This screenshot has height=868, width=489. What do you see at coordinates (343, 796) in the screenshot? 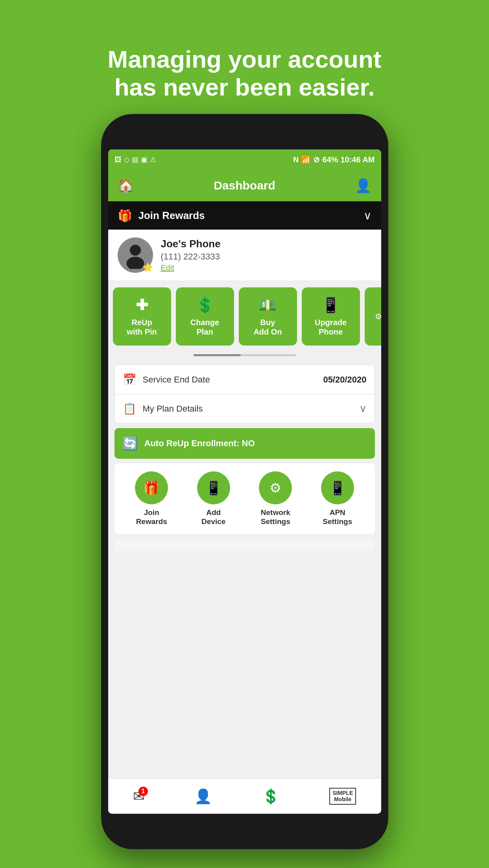
I see `nav-logo: SIMPLEMobile` at bounding box center [343, 796].